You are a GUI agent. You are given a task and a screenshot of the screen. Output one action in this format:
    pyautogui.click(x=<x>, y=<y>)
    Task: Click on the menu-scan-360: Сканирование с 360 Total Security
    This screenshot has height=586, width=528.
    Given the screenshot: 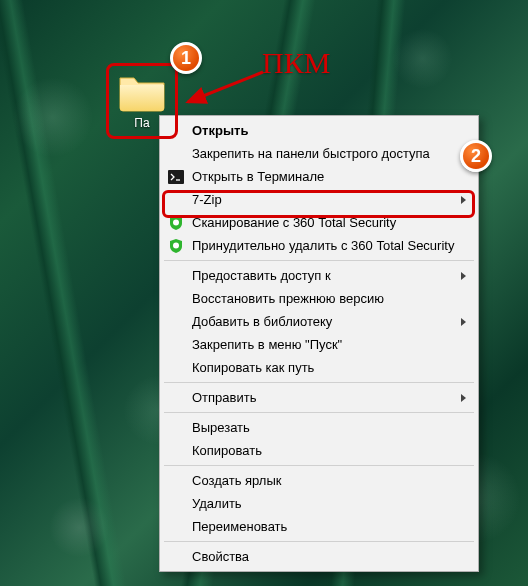 What is the action you would take?
    pyautogui.click(x=319, y=222)
    